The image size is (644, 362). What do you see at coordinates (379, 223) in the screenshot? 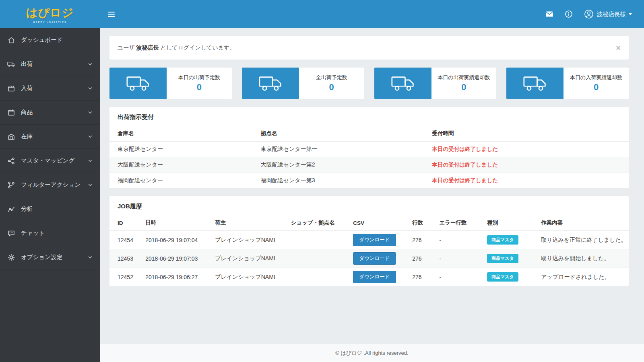
I see `column-header: CSV` at bounding box center [379, 223].